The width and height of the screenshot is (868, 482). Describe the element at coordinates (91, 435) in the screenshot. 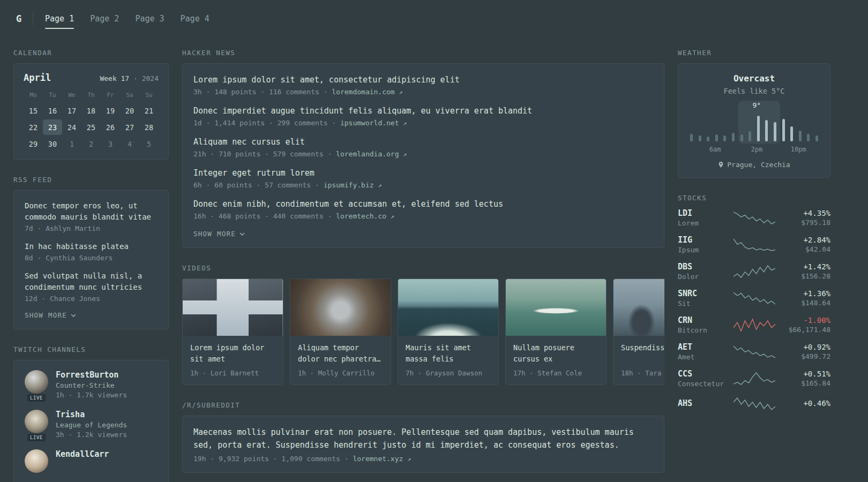

I see `twitch-channel-meta: 3h · 1.2k viewers` at that location.